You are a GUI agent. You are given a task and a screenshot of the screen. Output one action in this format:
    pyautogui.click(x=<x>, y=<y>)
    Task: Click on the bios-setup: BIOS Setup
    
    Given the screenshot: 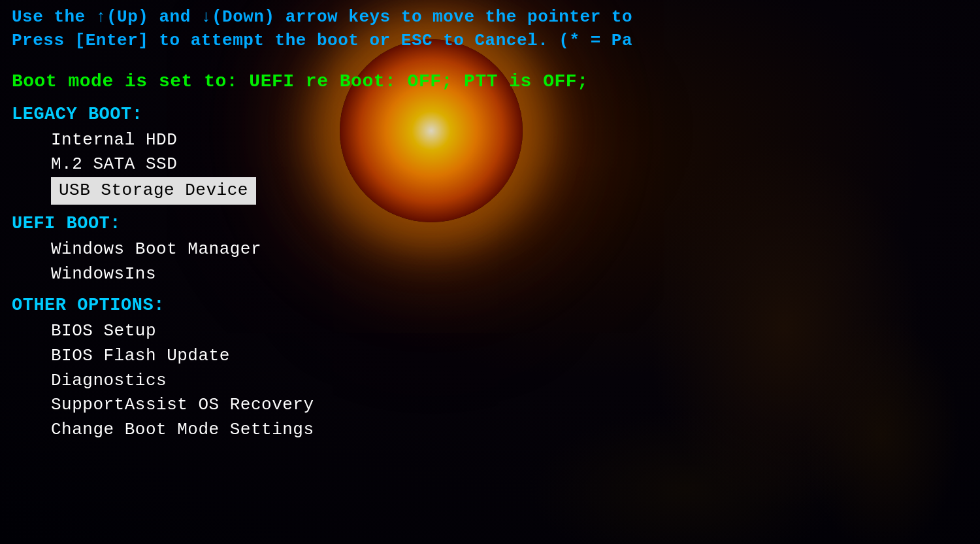 What is the action you would take?
    pyautogui.click(x=84, y=331)
    